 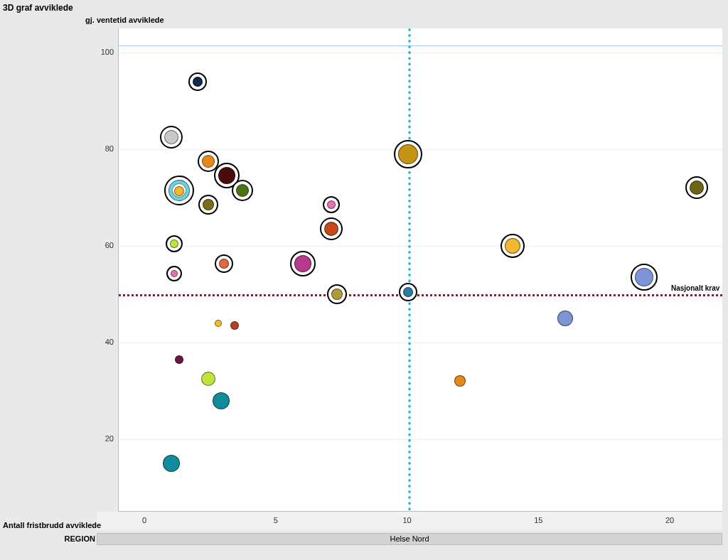 What do you see at coordinates (103, 438) in the screenshot?
I see `y-tick-label: 20` at bounding box center [103, 438].